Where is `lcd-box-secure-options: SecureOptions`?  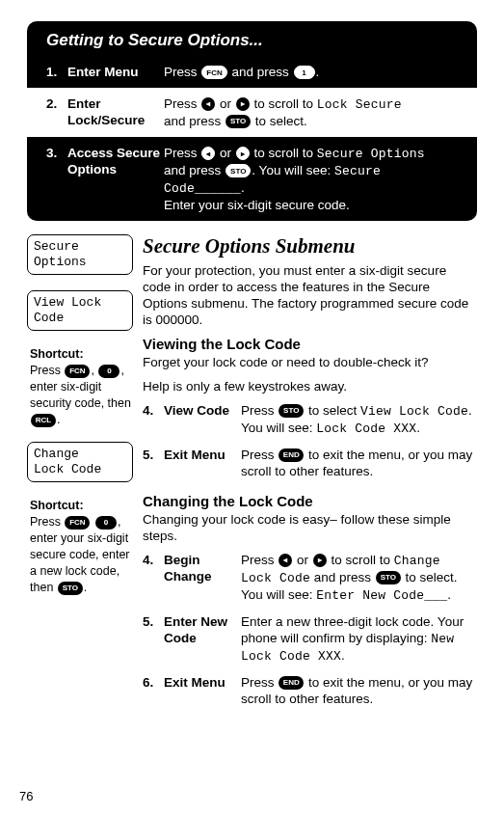 lcd-box-secure-options: SecureOptions is located at coordinates (80, 255).